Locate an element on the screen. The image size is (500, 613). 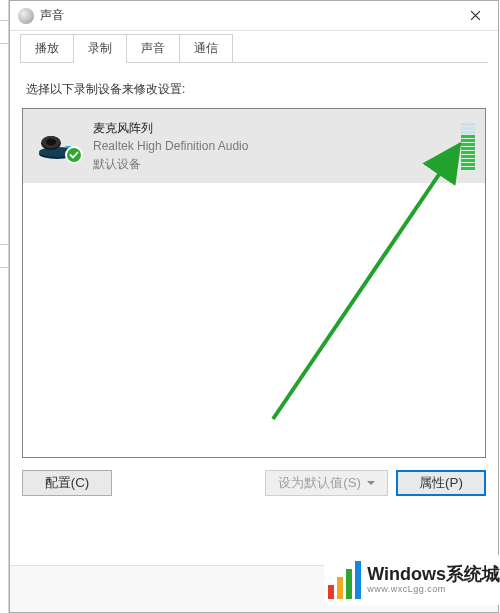
spacer is located at coordinates (188, 483).